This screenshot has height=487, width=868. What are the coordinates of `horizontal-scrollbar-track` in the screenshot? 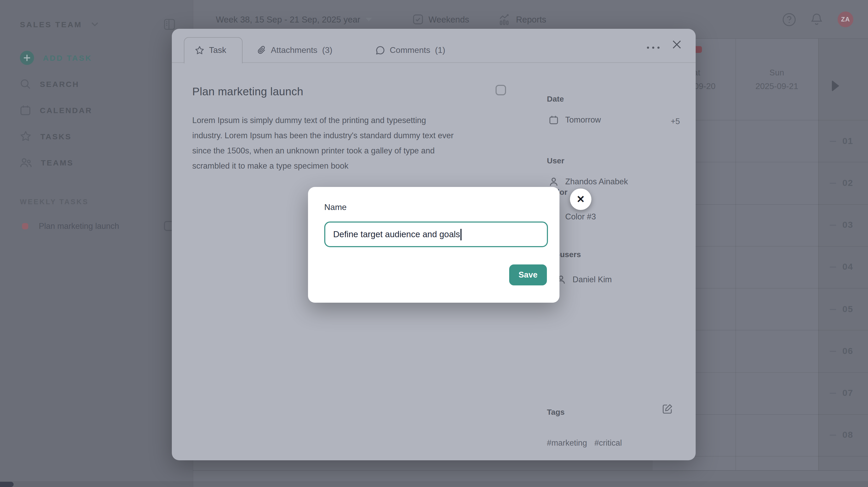 It's located at (434, 484).